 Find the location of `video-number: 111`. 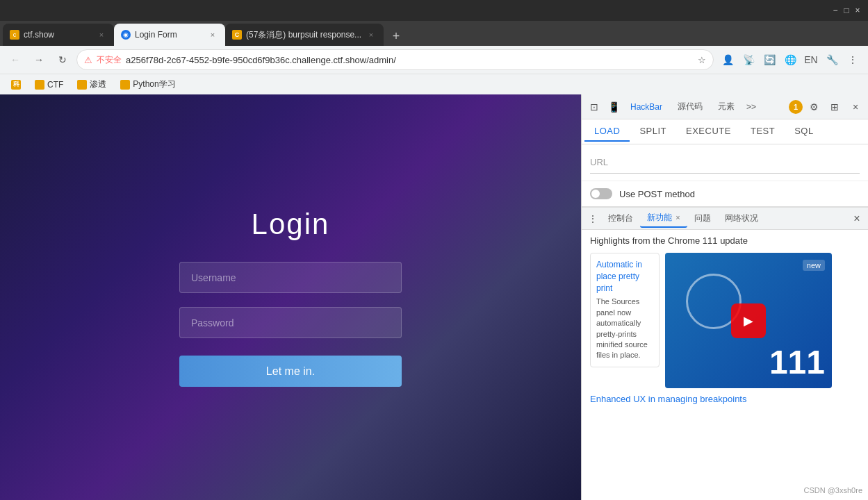

video-number: 111 is located at coordinates (797, 362).